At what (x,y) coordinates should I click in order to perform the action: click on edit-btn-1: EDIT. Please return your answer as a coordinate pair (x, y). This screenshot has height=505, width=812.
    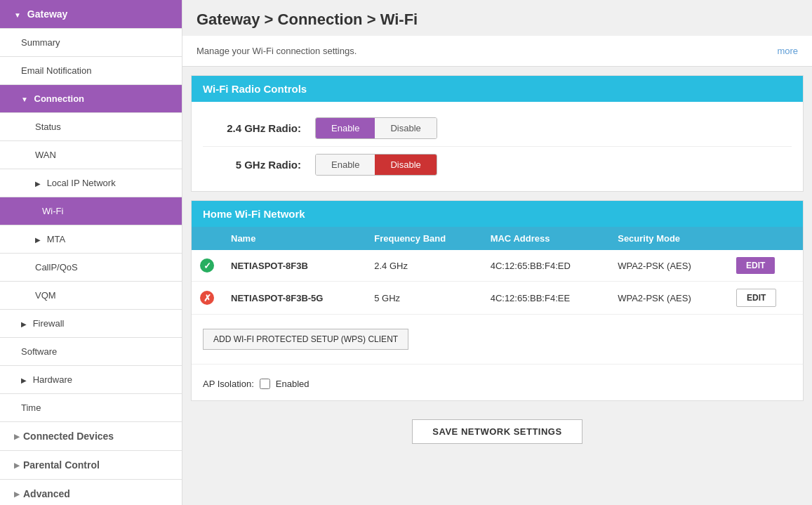
    Looking at the image, I should click on (757, 298).